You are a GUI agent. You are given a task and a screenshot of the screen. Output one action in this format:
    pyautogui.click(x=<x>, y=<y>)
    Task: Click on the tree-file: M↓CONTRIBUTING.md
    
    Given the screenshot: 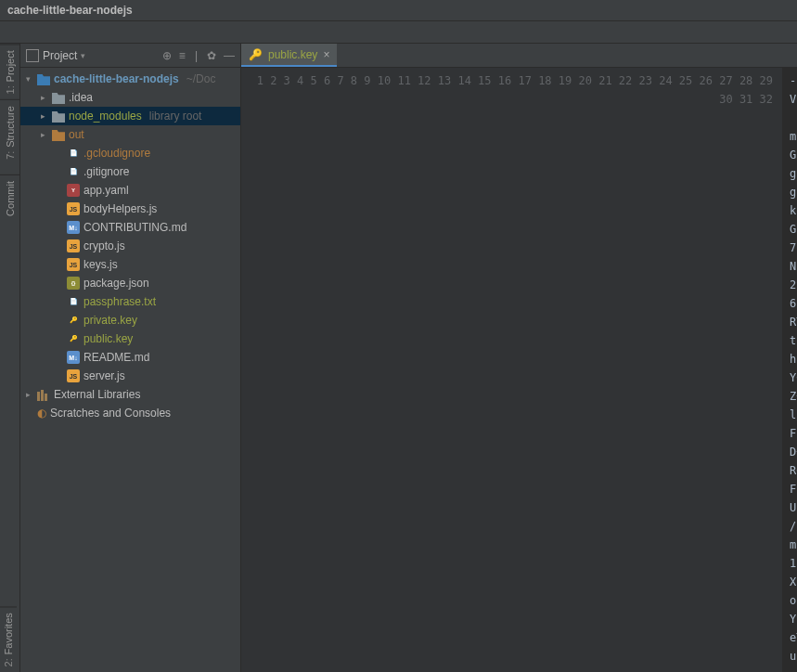 What is the action you would take?
    pyautogui.click(x=130, y=227)
    